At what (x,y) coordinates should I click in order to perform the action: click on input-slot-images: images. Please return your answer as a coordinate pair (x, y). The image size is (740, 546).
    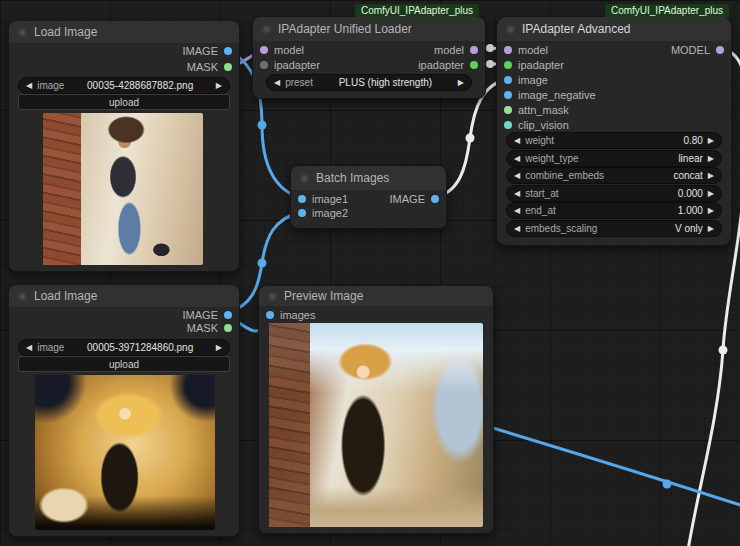
    Looking at the image, I should click on (290, 315).